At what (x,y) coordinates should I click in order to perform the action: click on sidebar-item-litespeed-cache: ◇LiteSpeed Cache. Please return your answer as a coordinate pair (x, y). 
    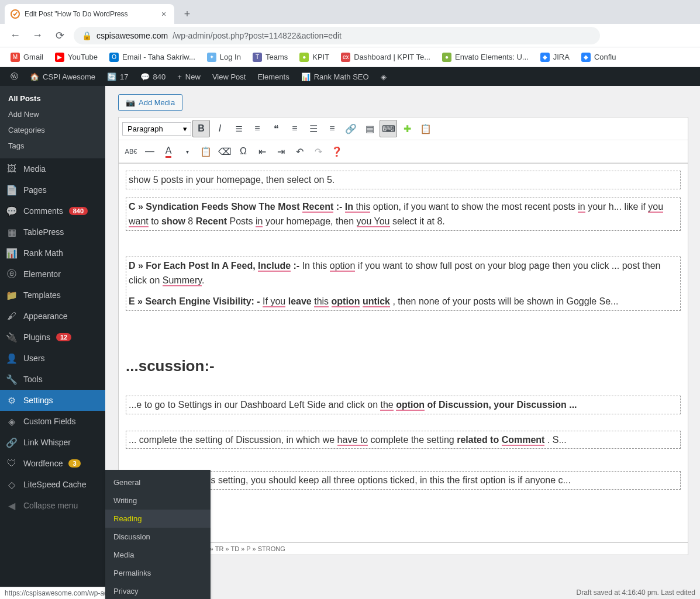
    Looking at the image, I should click on (53, 484).